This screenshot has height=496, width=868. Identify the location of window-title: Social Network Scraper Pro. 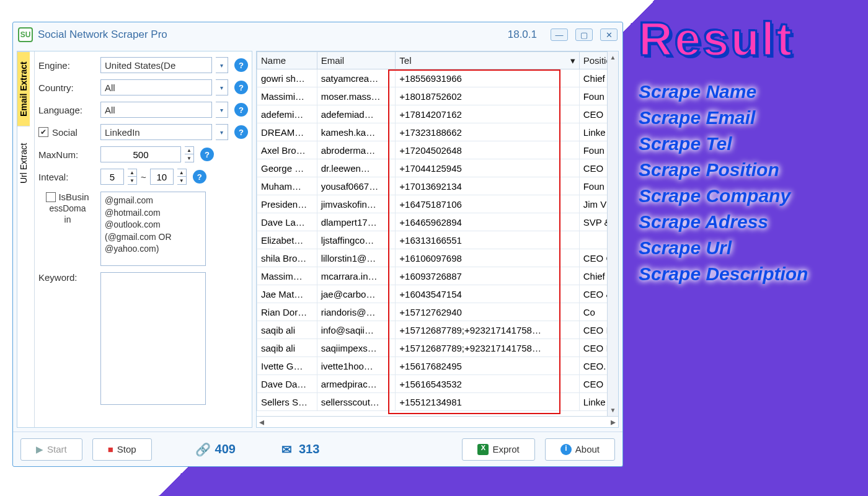
(103, 35).